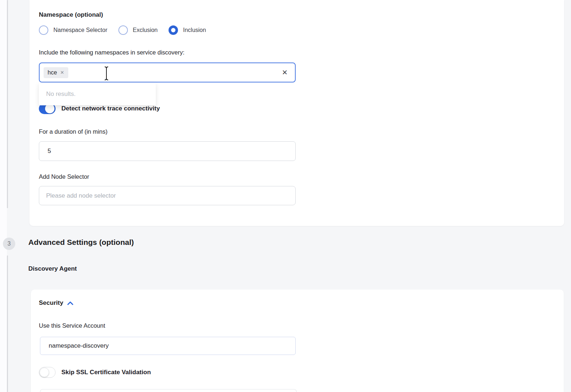 The image size is (571, 392). I want to click on clear-input-icon: ✕, so click(285, 73).